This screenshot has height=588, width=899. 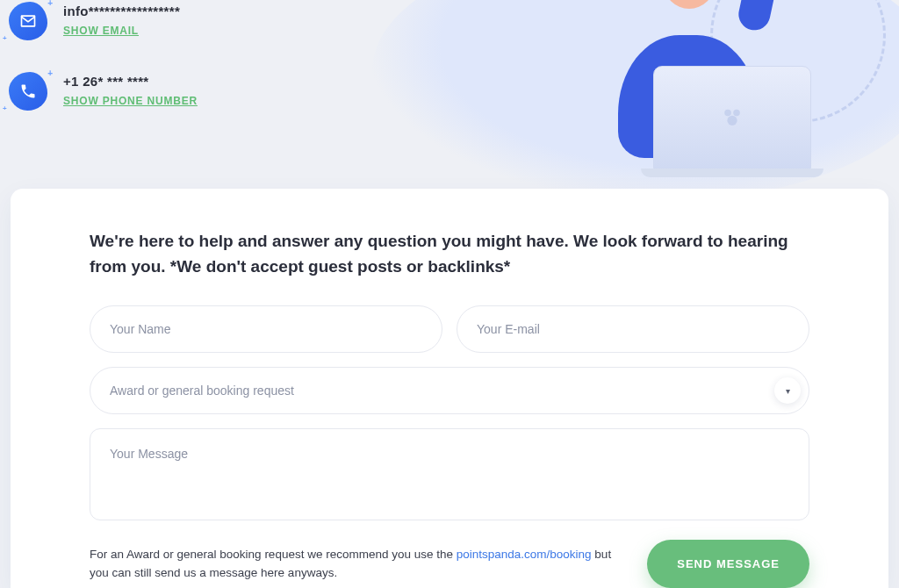 I want to click on message-textarea, so click(x=450, y=474).